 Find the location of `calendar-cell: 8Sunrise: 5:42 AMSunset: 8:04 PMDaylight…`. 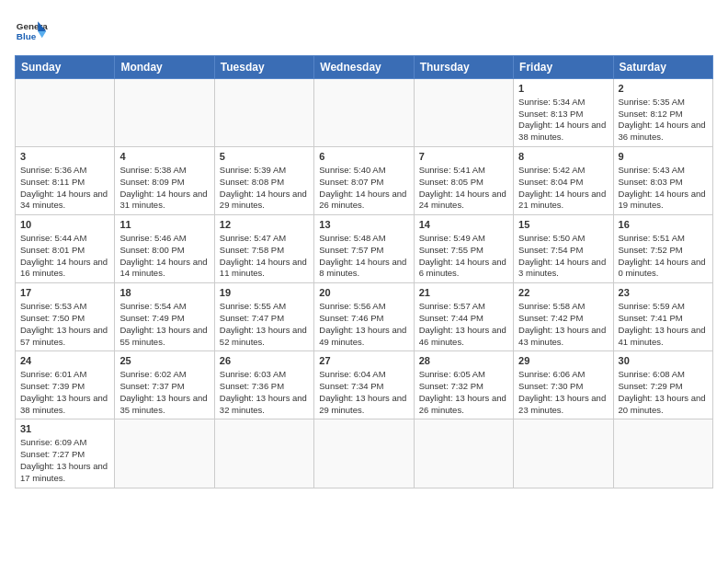

calendar-cell: 8Sunrise: 5:42 AMSunset: 8:04 PMDaylight… is located at coordinates (563, 181).